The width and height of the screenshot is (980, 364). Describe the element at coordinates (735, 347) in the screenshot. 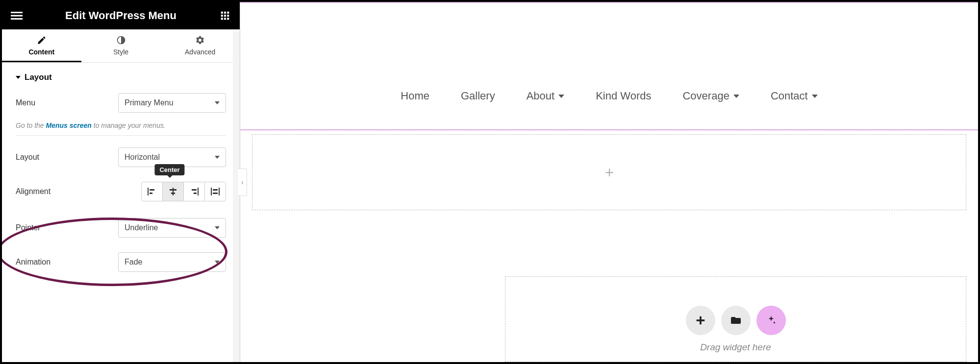

I see `drop-hint: Drag widget here` at that location.